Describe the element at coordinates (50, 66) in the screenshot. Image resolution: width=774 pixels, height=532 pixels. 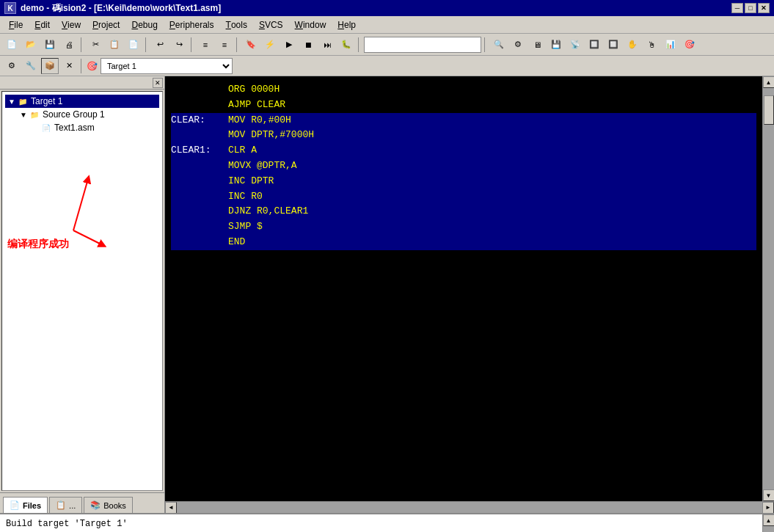
I see `build-all-button: 📦` at that location.